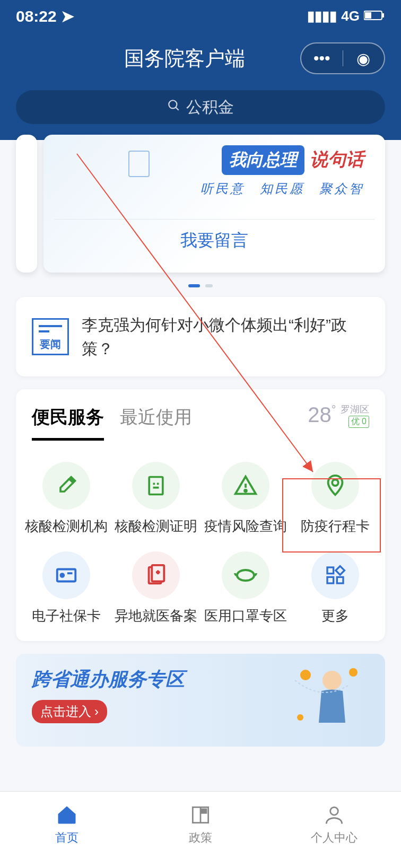  I want to click on banner-say: 说句话, so click(337, 160).